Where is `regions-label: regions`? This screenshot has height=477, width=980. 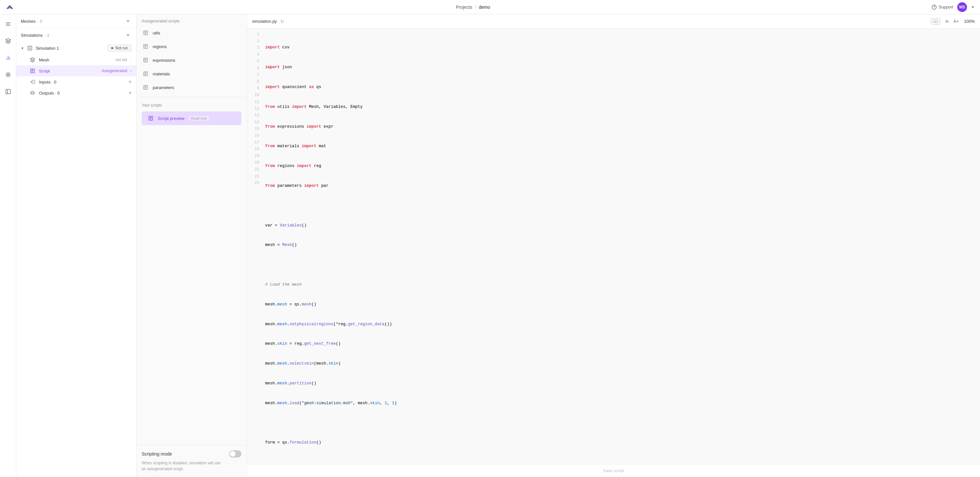
regions-label: regions is located at coordinates (160, 46).